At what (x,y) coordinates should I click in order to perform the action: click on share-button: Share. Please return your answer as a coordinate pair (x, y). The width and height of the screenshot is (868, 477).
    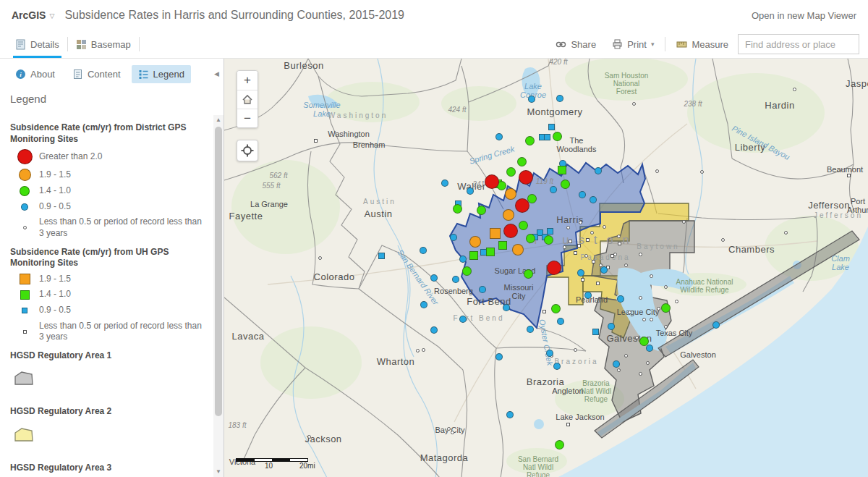
    Looking at the image, I should click on (576, 44).